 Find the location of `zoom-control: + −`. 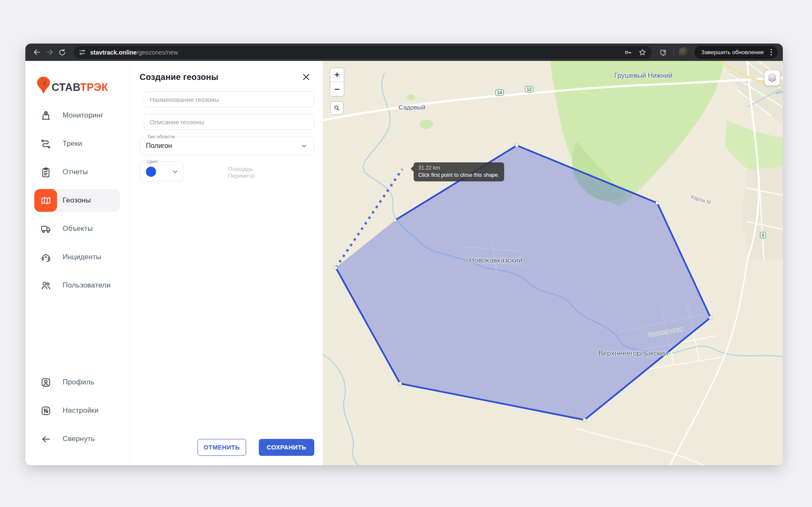

zoom-control: + − is located at coordinates (337, 82).